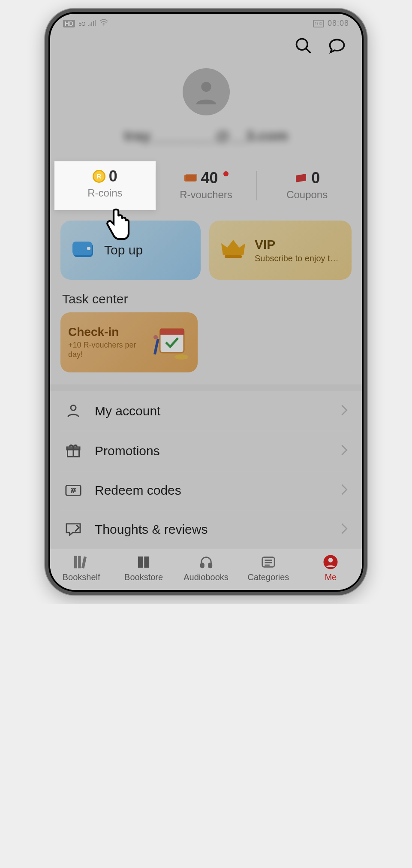 This screenshot has height=868, width=412. I want to click on nav-label: Bookshelf, so click(81, 578).